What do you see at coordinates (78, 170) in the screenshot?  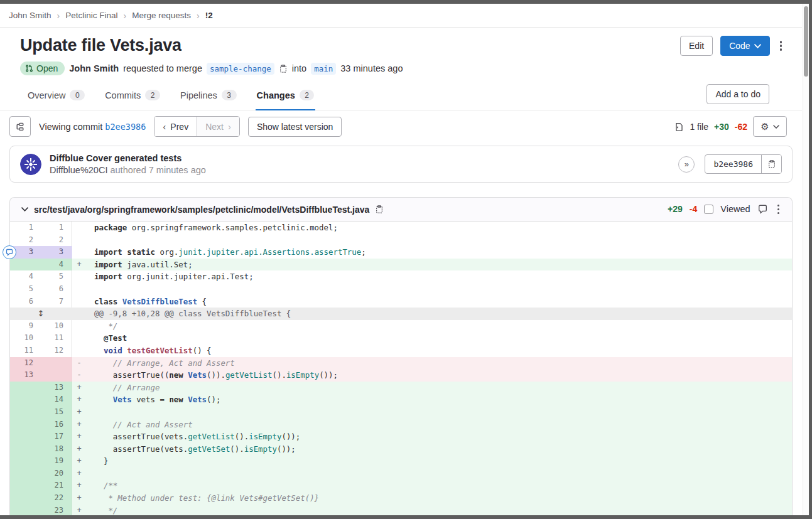 I see `commit-author: Diffblue%20CI` at bounding box center [78, 170].